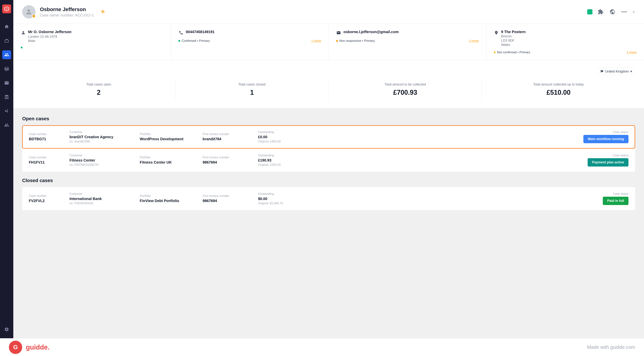 This screenshot has height=356, width=644. Describe the element at coordinates (171, 160) in the screenshot. I see `portfolio-cell: Portfolio Fitness Center UK` at that location.